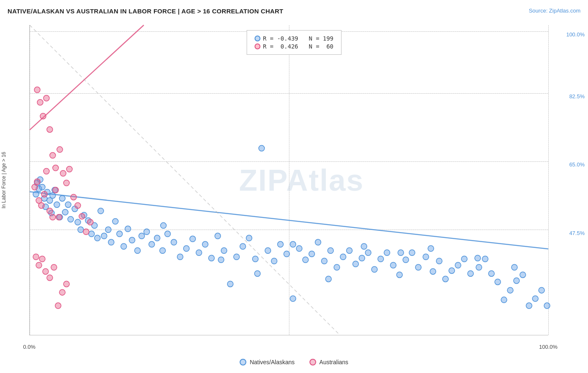  What do you see at coordinates (575, 34) in the screenshot?
I see `y-tick-label-100: 100.0%` at bounding box center [575, 34].